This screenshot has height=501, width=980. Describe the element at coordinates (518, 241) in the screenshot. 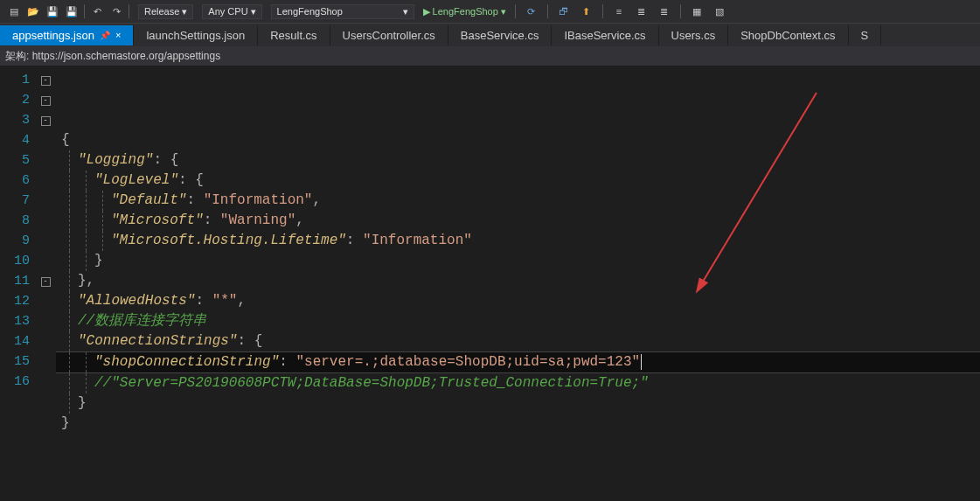

I see `code-line: "Microsoft.Hosting.Lifetime": "Informati…` at that location.